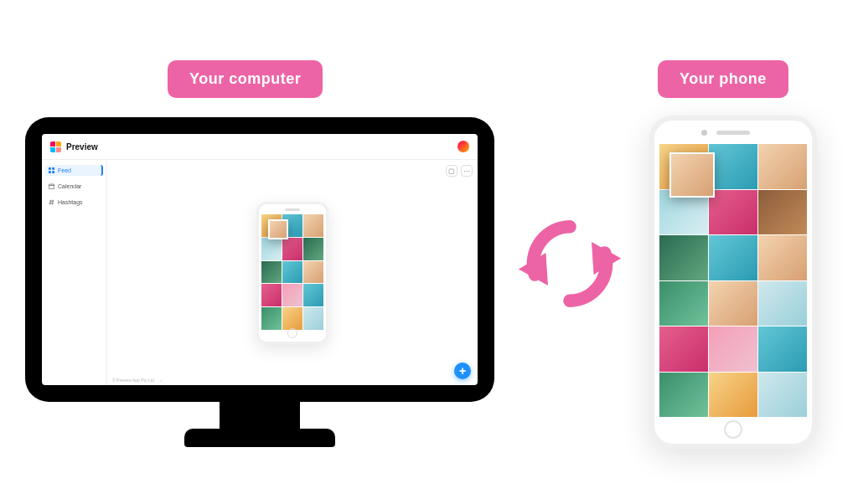 This screenshot has width=858, height=504. What do you see at coordinates (733, 429) in the screenshot?
I see `phone-home-button` at bounding box center [733, 429].